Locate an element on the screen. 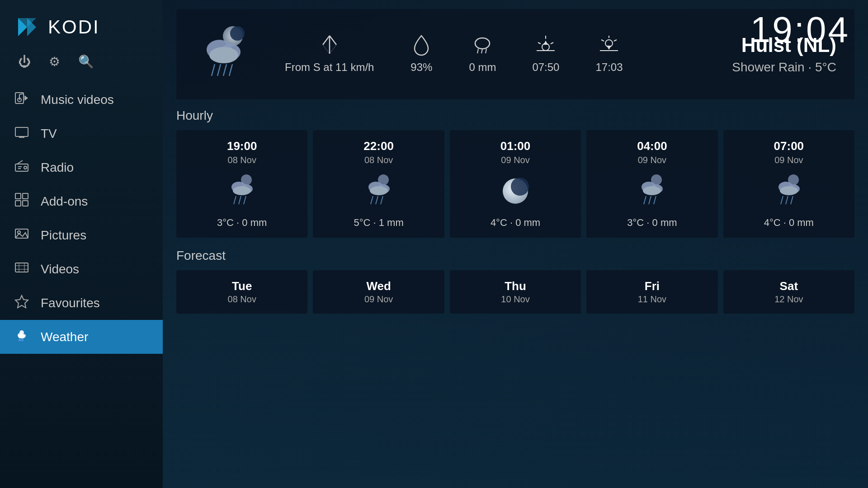 This screenshot has height=488, width=868. hourly-card-1: 22:00 08 Nov 5°C · 1 mm is located at coordinates (378, 184).